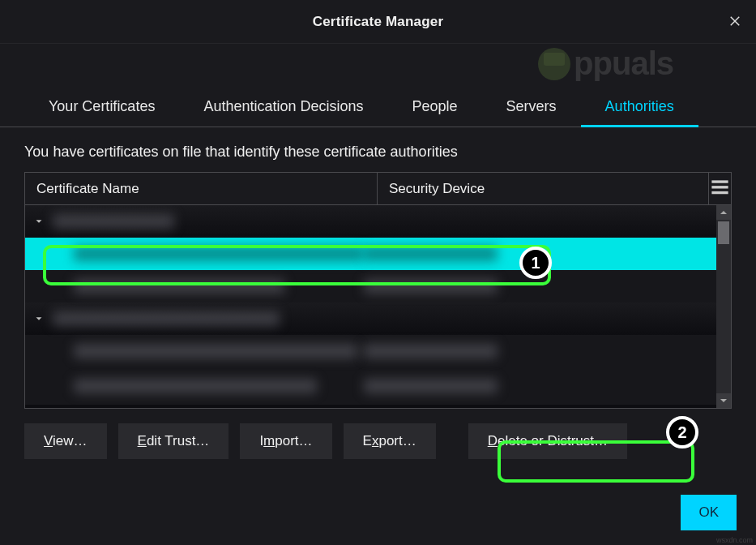  What do you see at coordinates (735, 21) in the screenshot?
I see `close-button` at bounding box center [735, 21].